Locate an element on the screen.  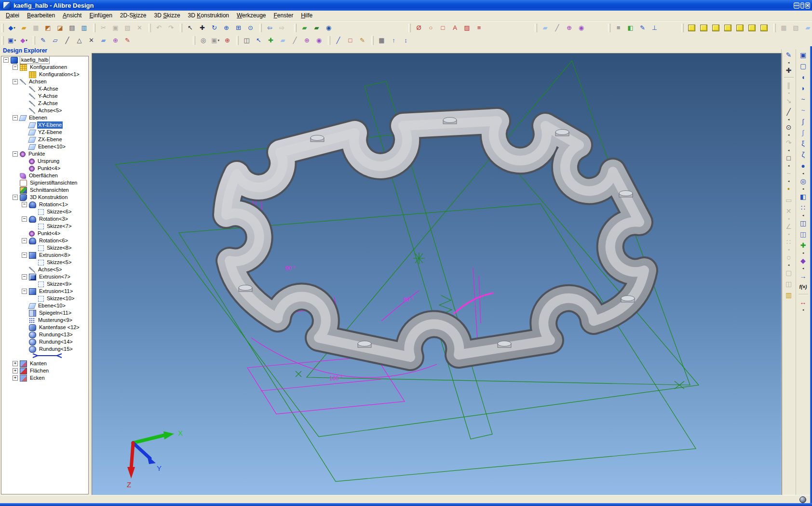
tree-item-zx-ebene: ZX-Ebene is located at coordinates (45, 140).